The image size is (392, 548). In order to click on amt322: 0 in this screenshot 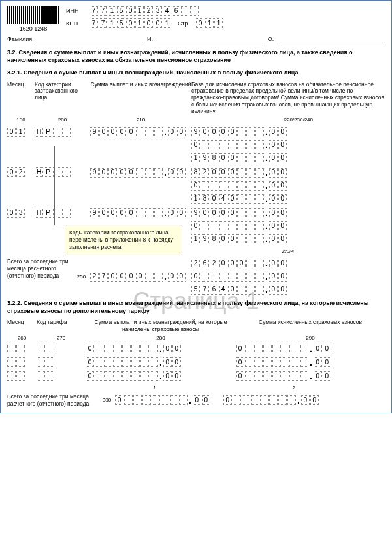, I will do `click(122, 349)`.